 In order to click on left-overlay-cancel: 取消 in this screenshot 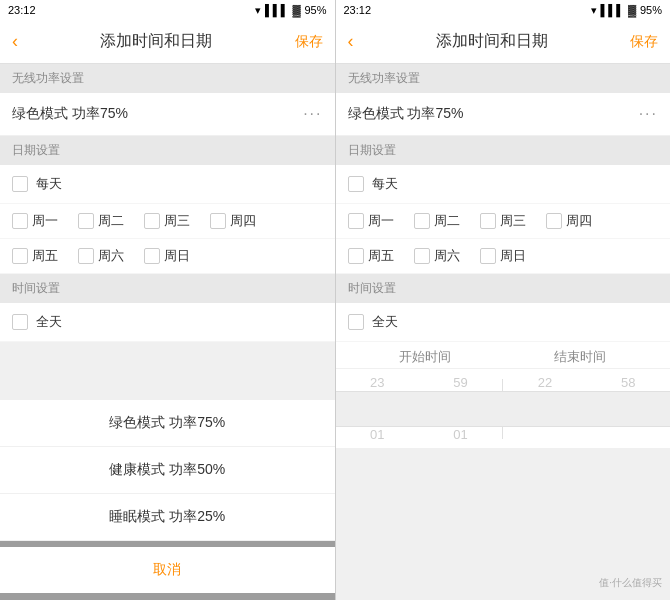, I will do `click(168, 570)`.